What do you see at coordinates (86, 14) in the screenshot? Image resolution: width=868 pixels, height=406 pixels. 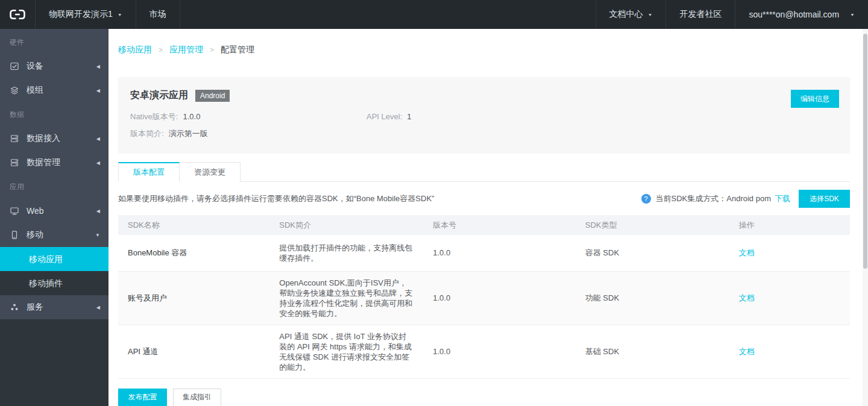 I see `project-switcher: 物联网开发演示1 ▼` at bounding box center [86, 14].